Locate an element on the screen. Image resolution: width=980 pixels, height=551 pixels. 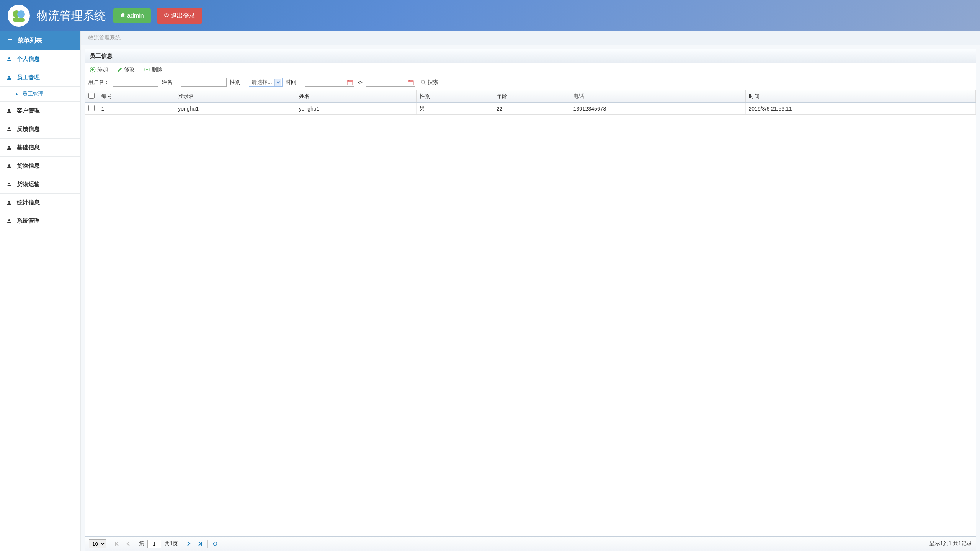
filter-name-label: 姓名： is located at coordinates (170, 82).